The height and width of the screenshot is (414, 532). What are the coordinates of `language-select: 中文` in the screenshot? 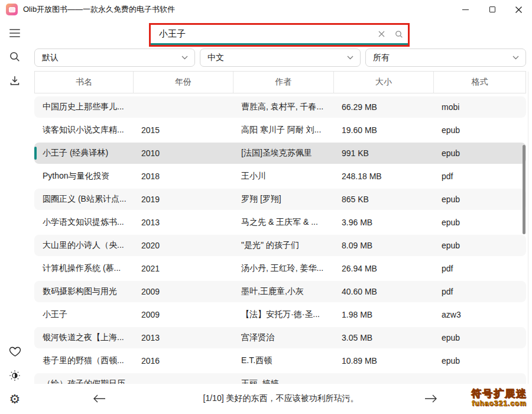 It's located at (280, 58).